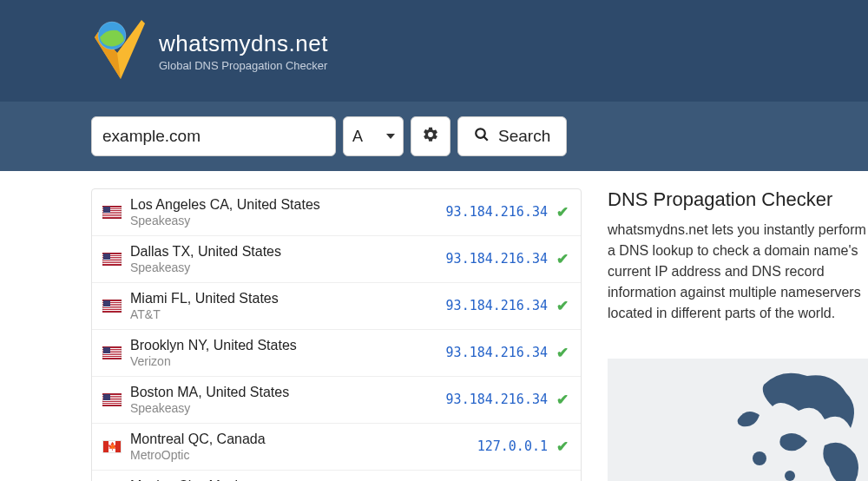 Image resolution: width=868 pixels, height=481 pixels. I want to click on isp-name: AT&T, so click(288, 314).